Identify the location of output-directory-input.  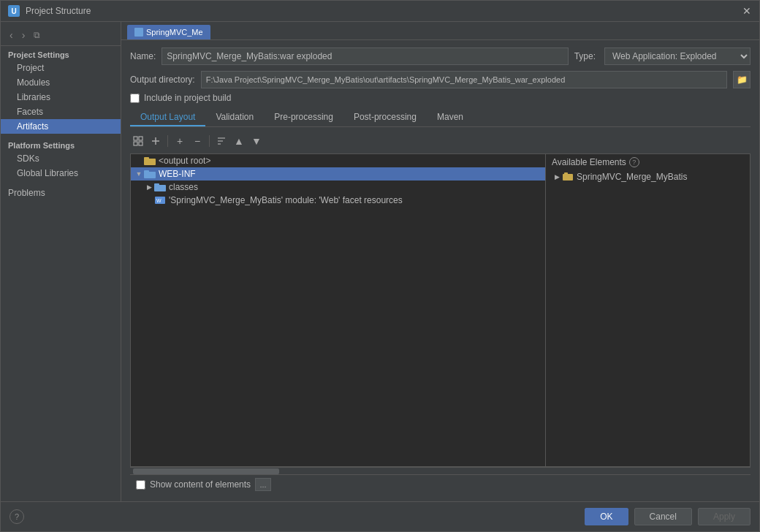
(464, 80).